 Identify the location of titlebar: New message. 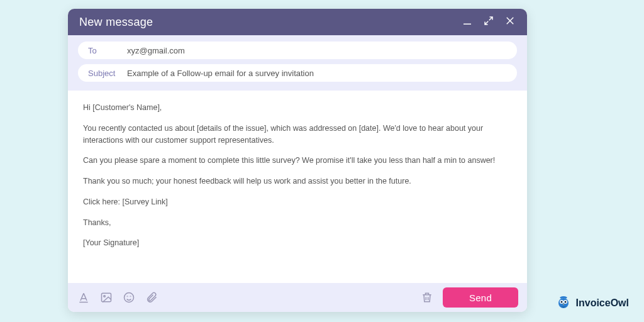
(297, 22).